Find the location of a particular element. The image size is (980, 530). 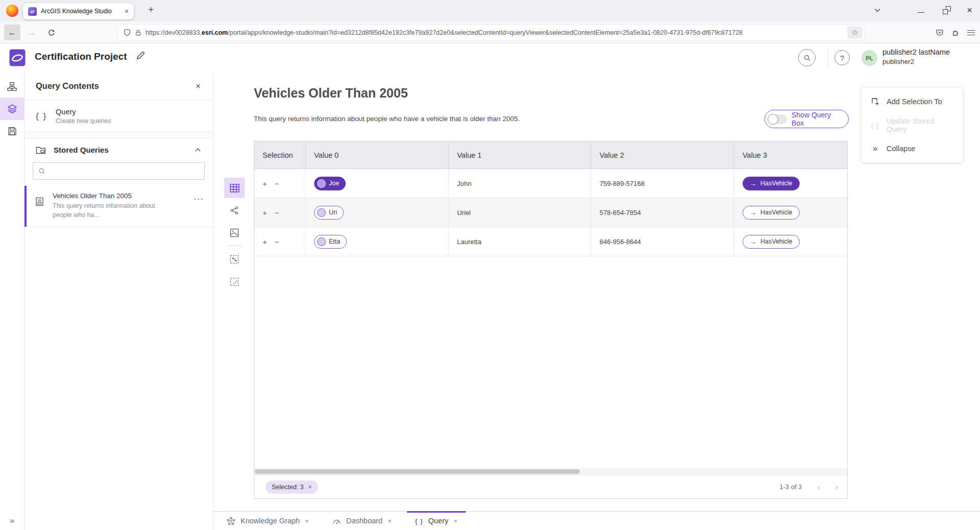

cell-value1: Uriel is located at coordinates (520, 212).